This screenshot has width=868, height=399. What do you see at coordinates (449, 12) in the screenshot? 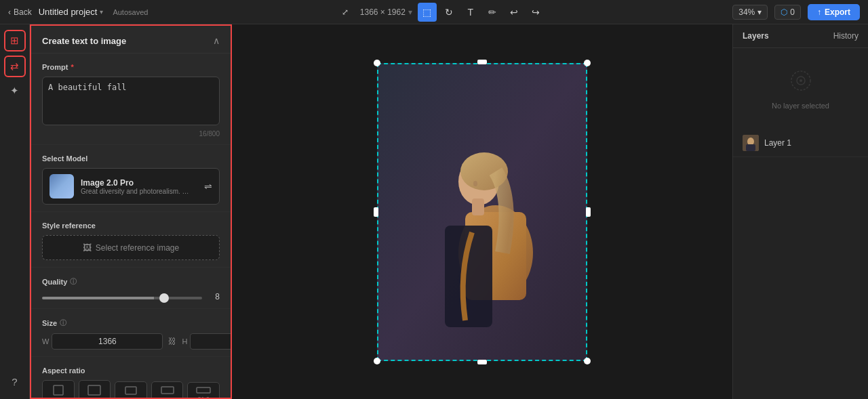
I see `rotate-tool-btn: ↻` at bounding box center [449, 12].